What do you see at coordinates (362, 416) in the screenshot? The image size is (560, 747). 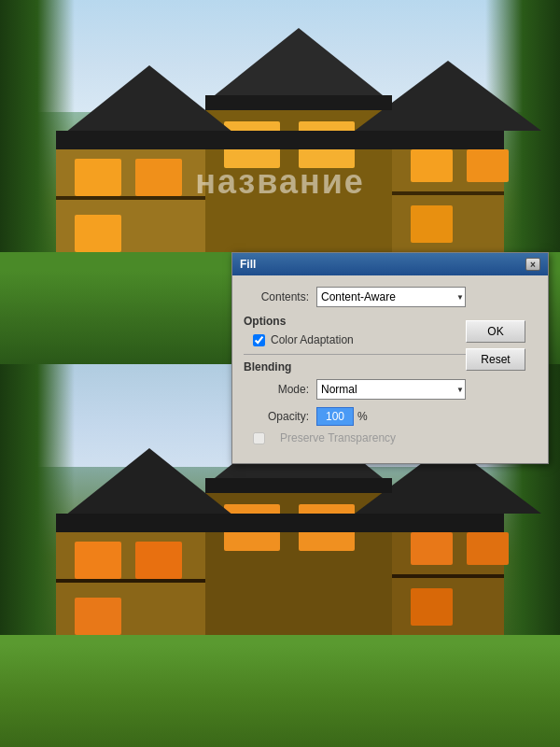 I see `opacity-percent: %` at bounding box center [362, 416].